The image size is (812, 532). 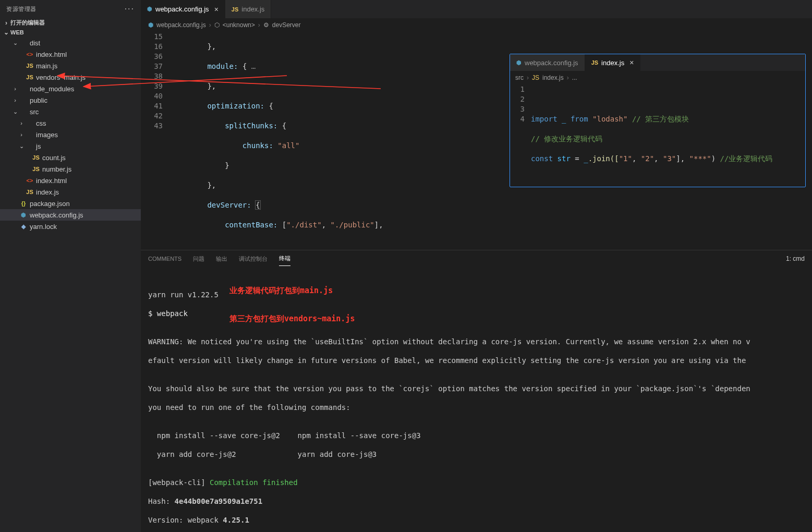 What do you see at coordinates (156, 141) in the screenshot?
I see `line-gutter: 15163637383940414243` at bounding box center [156, 141].